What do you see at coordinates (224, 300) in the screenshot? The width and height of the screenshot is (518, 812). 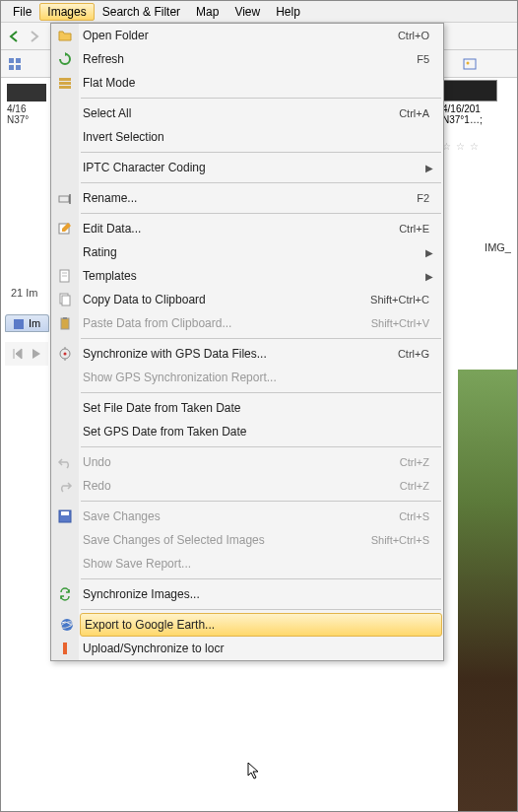 I see `menu-item-label: Copy Data to Clipboard` at bounding box center [224, 300].